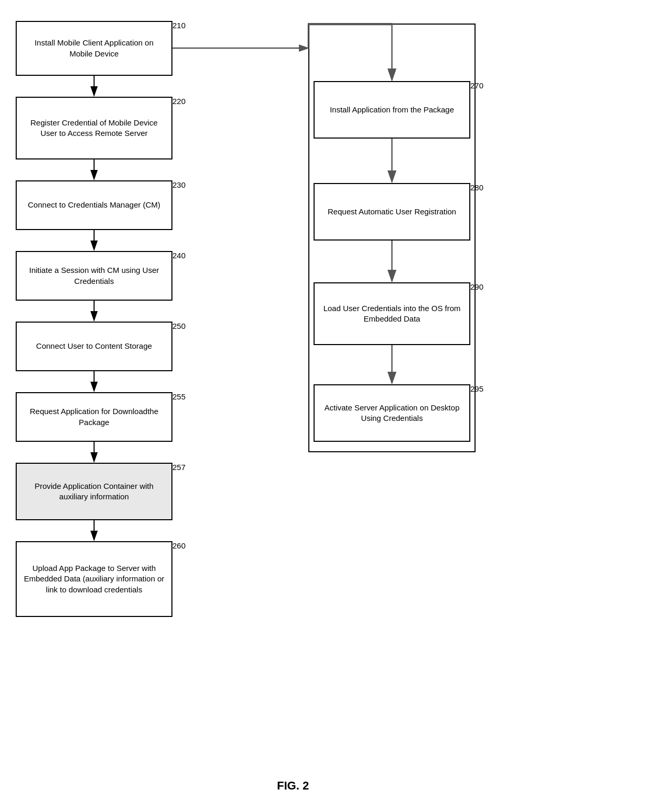 The width and height of the screenshot is (648, 812). I want to click on box-250: Connect User to Content Storage, so click(94, 346).